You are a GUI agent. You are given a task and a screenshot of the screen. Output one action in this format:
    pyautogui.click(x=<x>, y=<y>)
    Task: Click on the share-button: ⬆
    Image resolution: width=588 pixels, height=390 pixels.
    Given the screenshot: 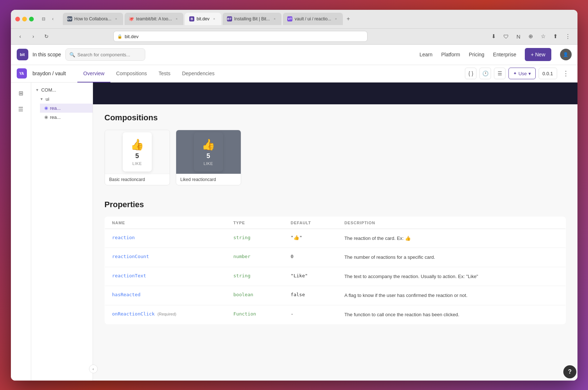 What is the action you would take?
    pyautogui.click(x=555, y=36)
    